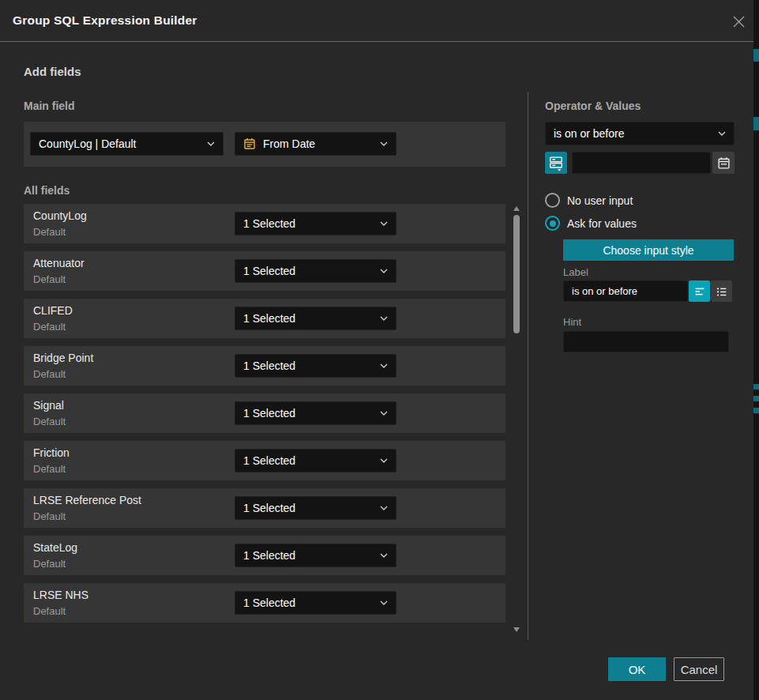 This screenshot has height=700, width=759. I want to click on value-source-type-button, so click(556, 163).